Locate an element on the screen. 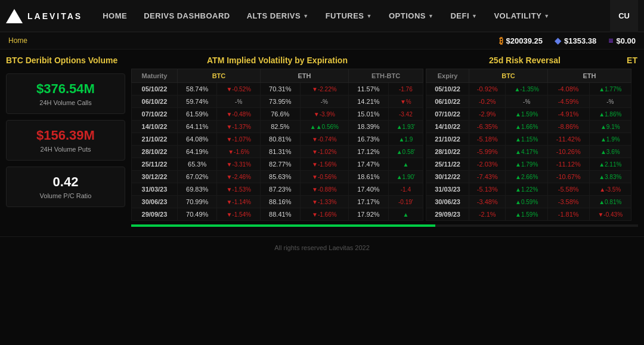  footer: All rights reserved Laevitas 2022 is located at coordinates (322, 247).